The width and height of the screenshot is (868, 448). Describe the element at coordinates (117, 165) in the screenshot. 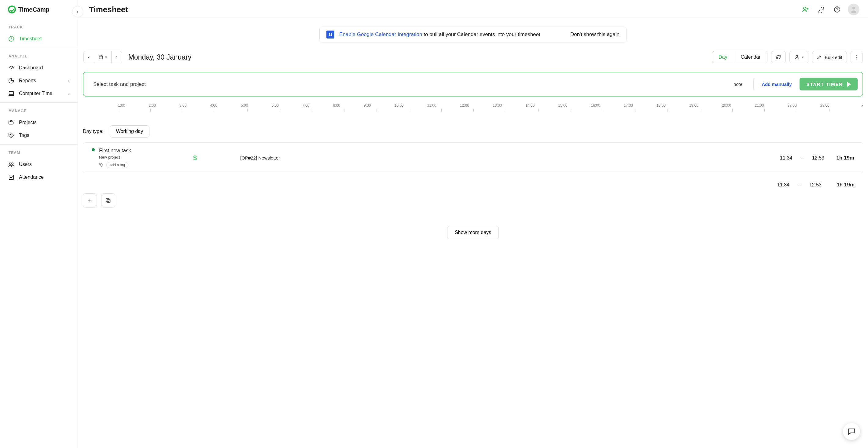

I see `add-tag-button: add a tag` at that location.